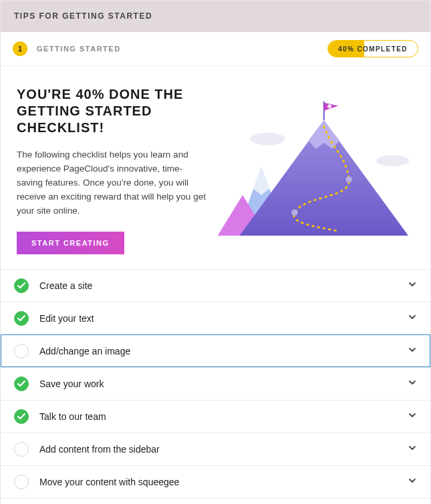  Describe the element at coordinates (96, 482) in the screenshot. I see `checklist-item-left: Move your content with squeegee` at that location.